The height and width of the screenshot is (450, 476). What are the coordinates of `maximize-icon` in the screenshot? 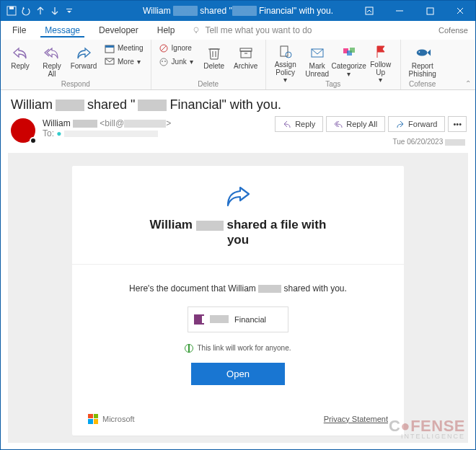 It's located at (430, 11).